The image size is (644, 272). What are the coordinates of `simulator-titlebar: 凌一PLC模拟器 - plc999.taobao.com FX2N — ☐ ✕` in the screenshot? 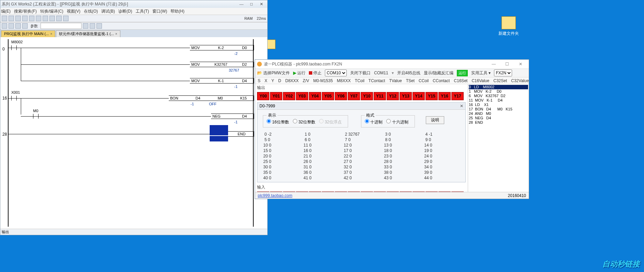 It's located at (392, 64).